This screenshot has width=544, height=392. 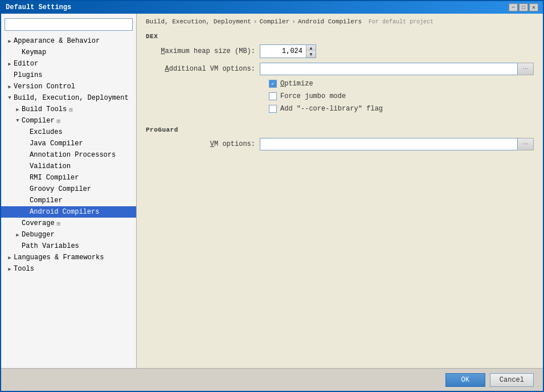 I want to click on dex-section-title: DEX, so click(x=340, y=36).